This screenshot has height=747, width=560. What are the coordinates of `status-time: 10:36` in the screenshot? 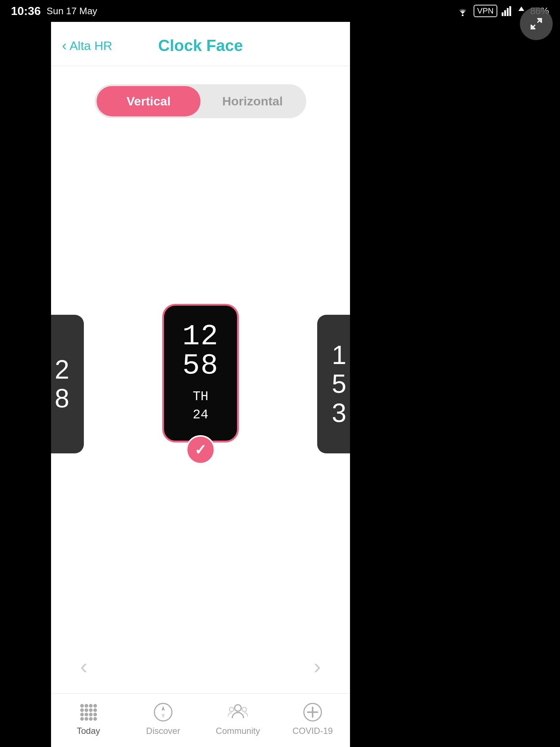 It's located at (26, 11).